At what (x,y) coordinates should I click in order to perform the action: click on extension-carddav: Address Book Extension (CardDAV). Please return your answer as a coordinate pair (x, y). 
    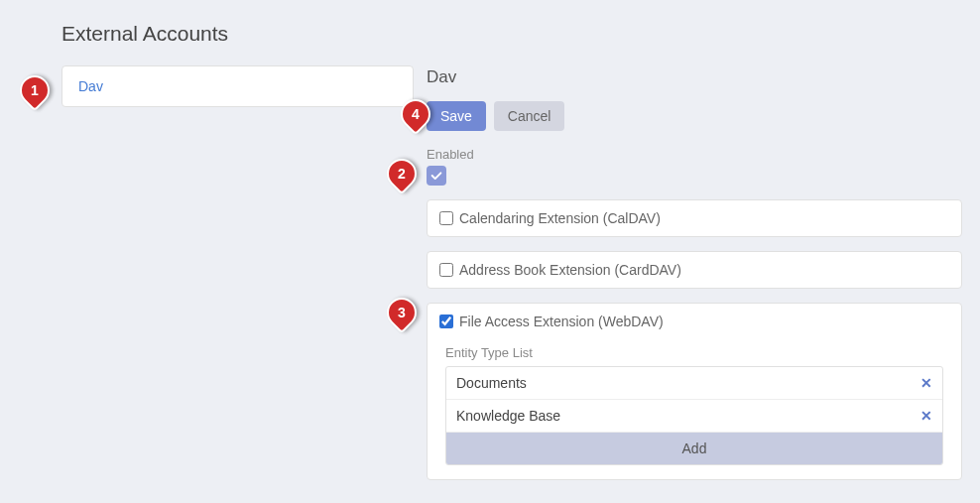
    Looking at the image, I should click on (694, 270).